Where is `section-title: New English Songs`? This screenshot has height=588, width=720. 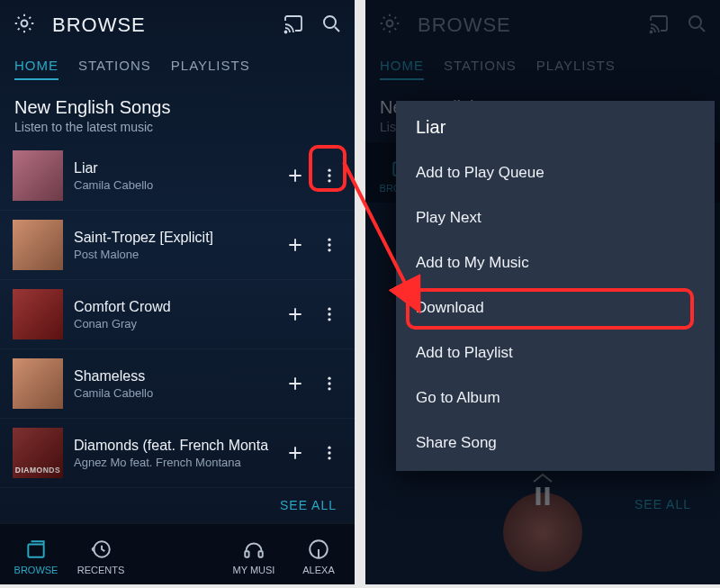 section-title: New English Songs is located at coordinates (177, 108).